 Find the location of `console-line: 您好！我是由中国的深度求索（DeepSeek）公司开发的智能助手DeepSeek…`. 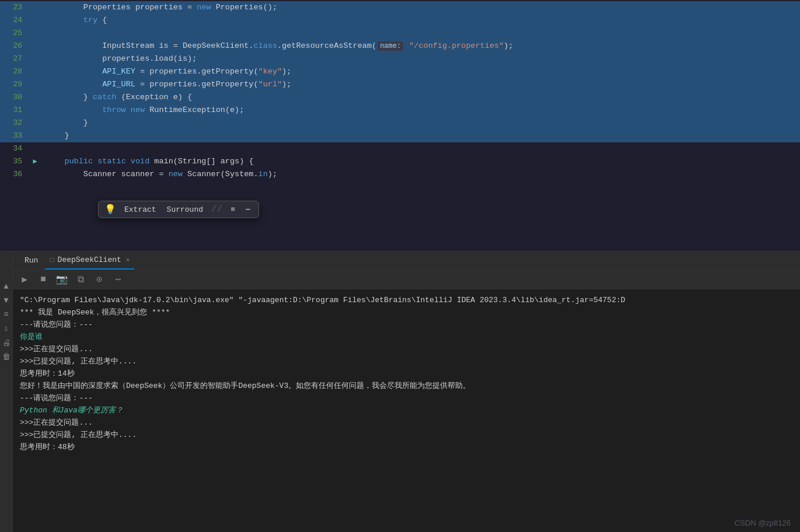

console-line: 您好！我是由中国的深度求索（DeepSeek）公司开发的智能助手DeepSeek… is located at coordinates (406, 386).